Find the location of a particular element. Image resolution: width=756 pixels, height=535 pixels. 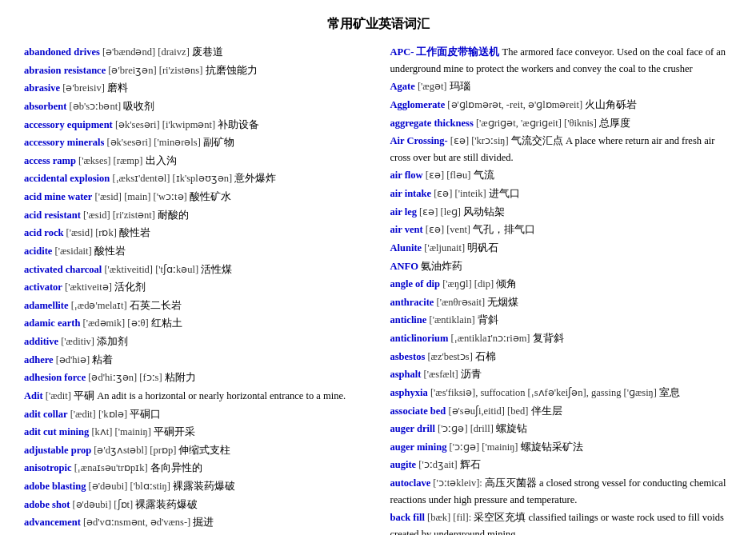

list-item: asbestos [æz'bestɔs] 石棉 is located at coordinates (562, 357).